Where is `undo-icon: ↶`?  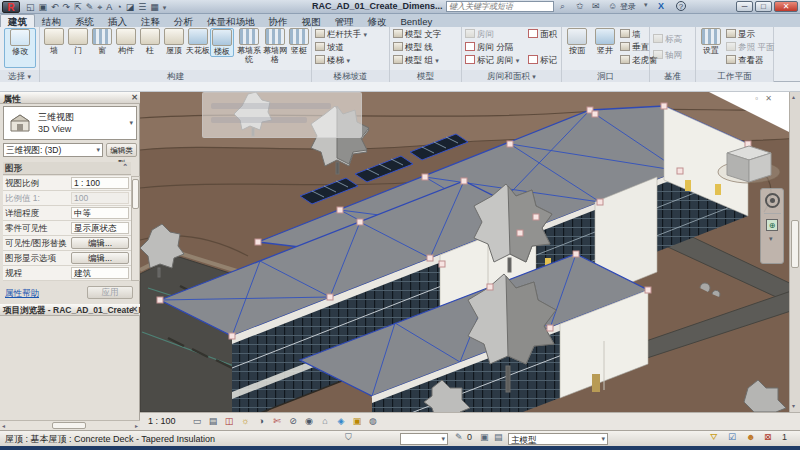
undo-icon: ↶ is located at coordinates (55, 8).